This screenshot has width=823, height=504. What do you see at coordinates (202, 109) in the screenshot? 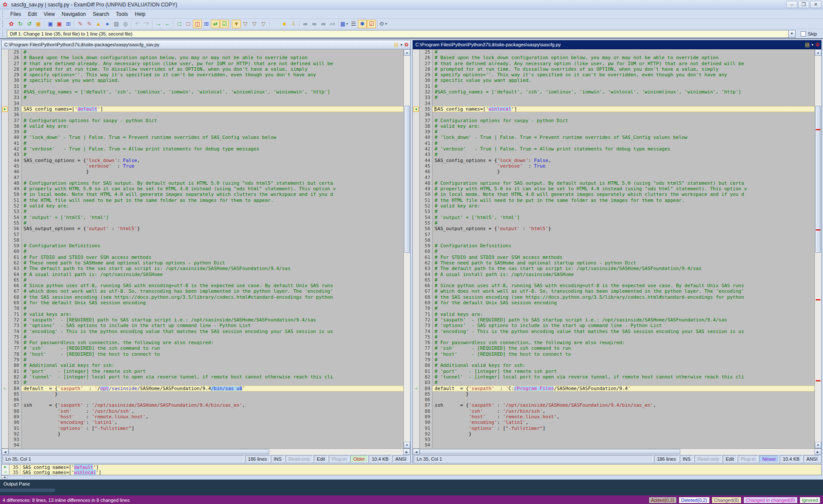
I see `code-line: ▶35SAS_config_names=['default']` at bounding box center [202, 109].